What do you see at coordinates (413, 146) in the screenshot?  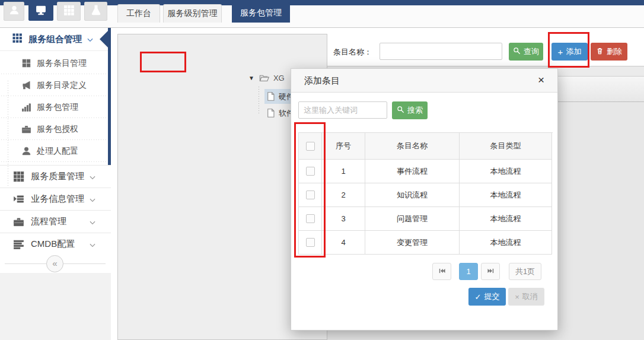 I see `column-header-name: 条目名称` at bounding box center [413, 146].